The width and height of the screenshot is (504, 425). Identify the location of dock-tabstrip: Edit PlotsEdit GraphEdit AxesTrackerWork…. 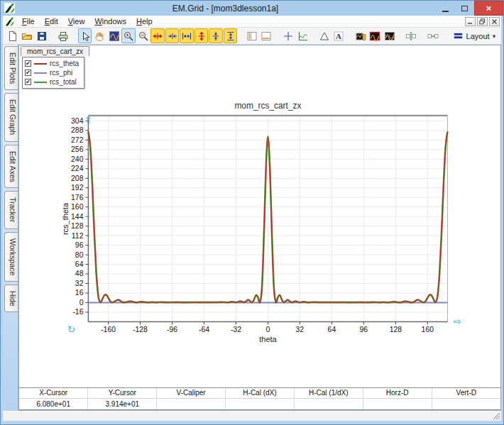
(11, 228).